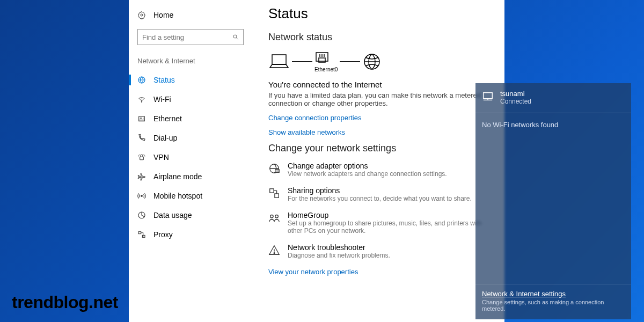  I want to click on option-change-adapter: Change adapter options View network adap…, so click(381, 170).